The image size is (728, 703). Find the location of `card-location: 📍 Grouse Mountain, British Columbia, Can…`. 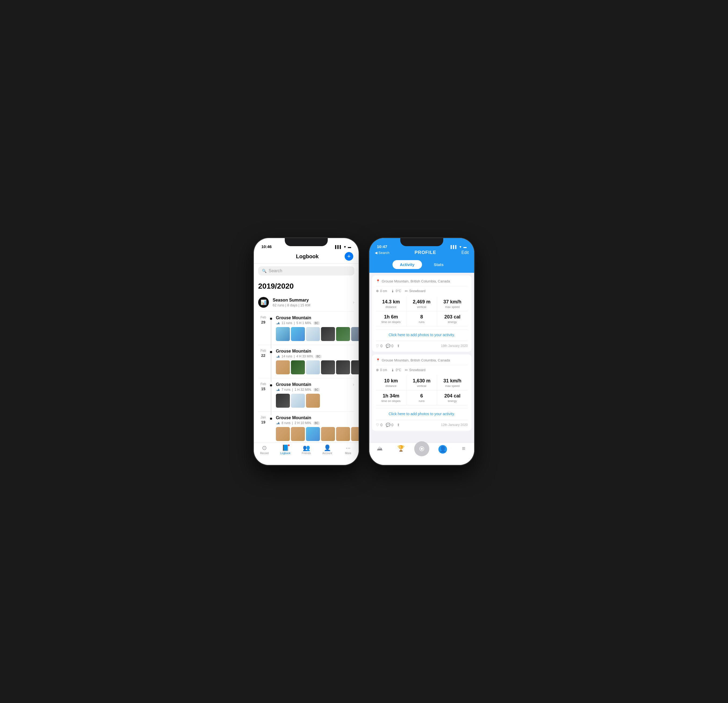

card-location: 📍 Grouse Mountain, British Columbia, Can… is located at coordinates (422, 362).